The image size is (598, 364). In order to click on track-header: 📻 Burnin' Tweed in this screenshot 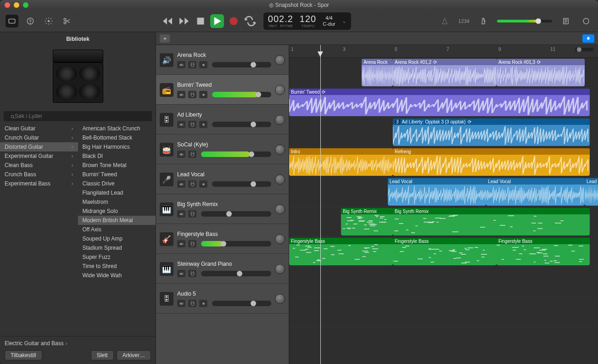, I will do `click(222, 90)`.